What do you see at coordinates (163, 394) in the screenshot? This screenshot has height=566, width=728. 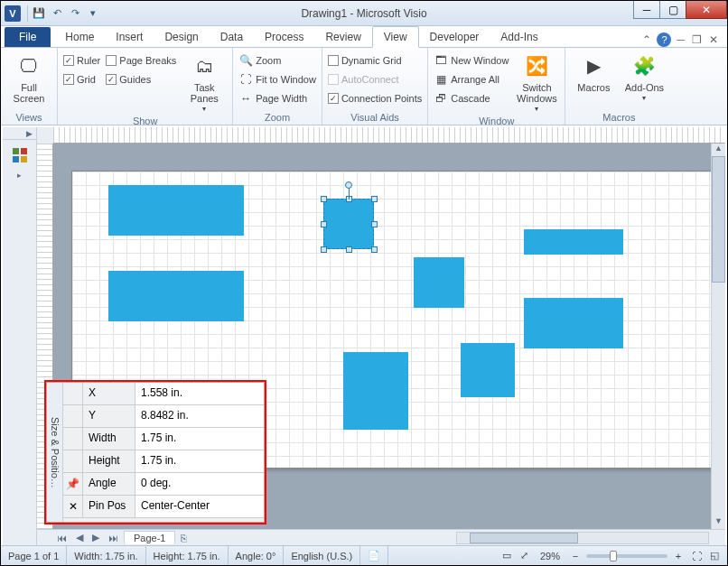 I see `size-position-row: X1.558 in.` at bounding box center [163, 394].